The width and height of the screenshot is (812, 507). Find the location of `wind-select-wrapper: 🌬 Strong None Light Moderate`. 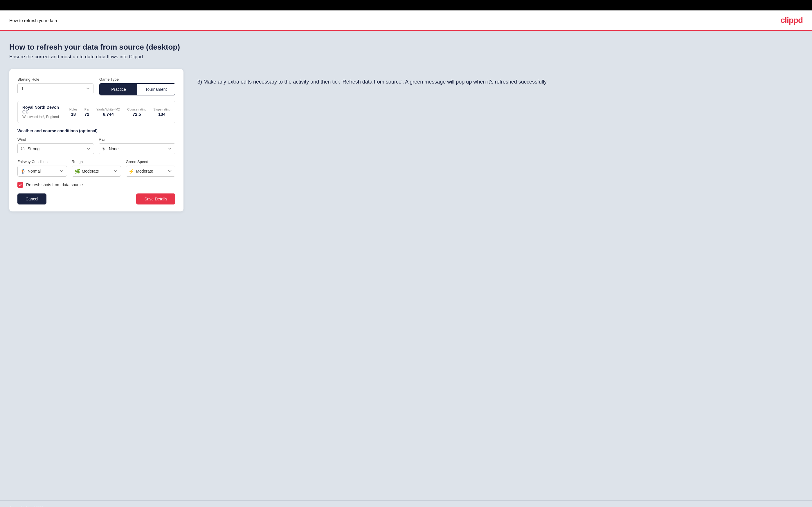

wind-select-wrapper: 🌬 Strong None Light Moderate is located at coordinates (56, 149).